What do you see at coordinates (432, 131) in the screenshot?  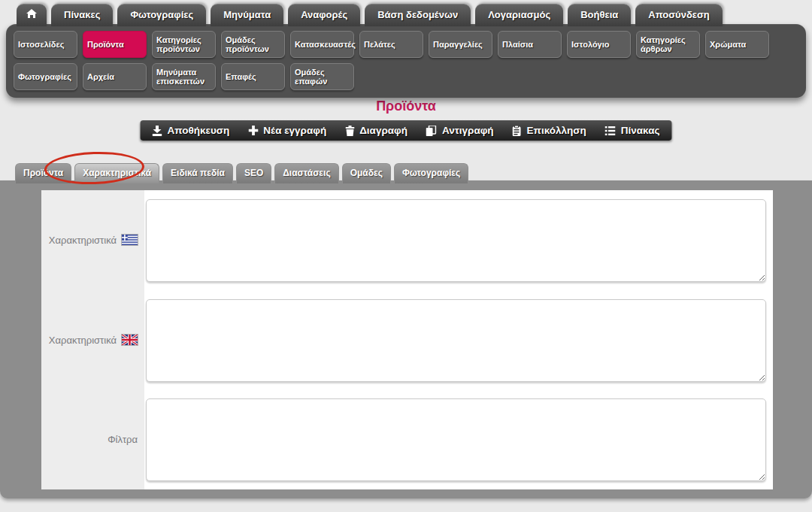 I see `copy-icon` at bounding box center [432, 131].